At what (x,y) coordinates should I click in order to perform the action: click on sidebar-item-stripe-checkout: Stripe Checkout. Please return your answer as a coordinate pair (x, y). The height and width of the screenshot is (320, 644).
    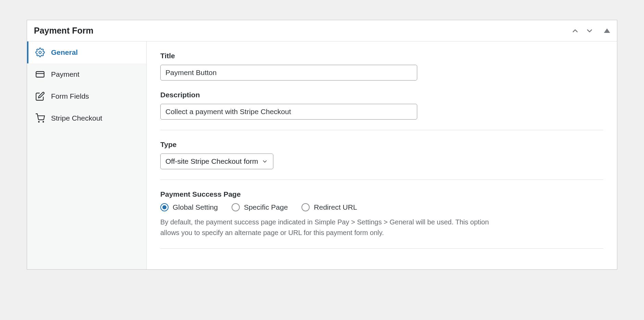
    Looking at the image, I should click on (87, 118).